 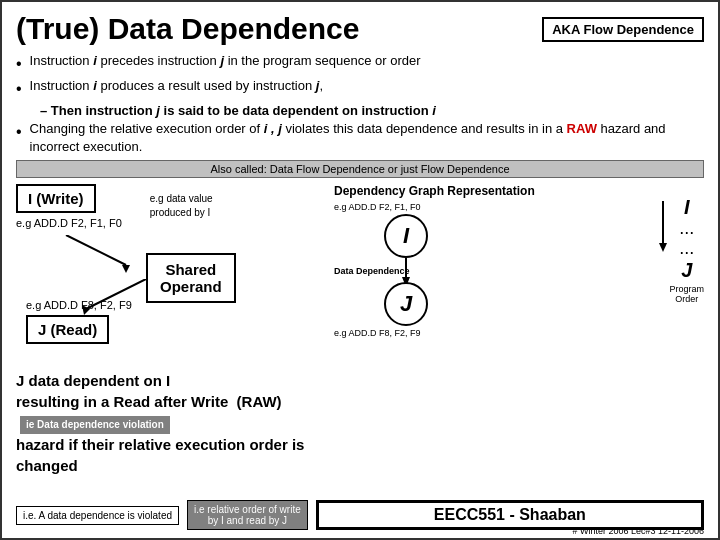 I want to click on also-called-bar: Also called: Data Flow Dependence or jus…, so click(x=360, y=169).